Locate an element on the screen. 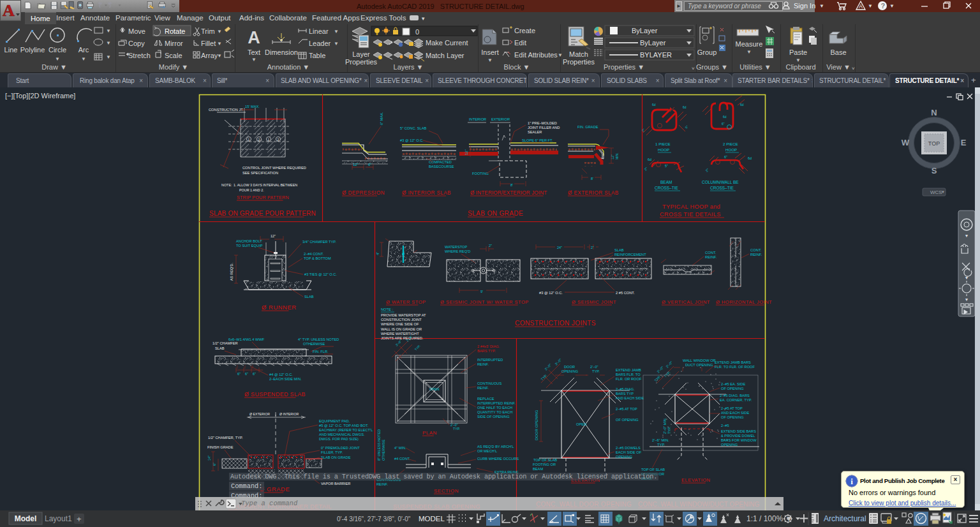  svg-text: Copy is located at coordinates (137, 43).